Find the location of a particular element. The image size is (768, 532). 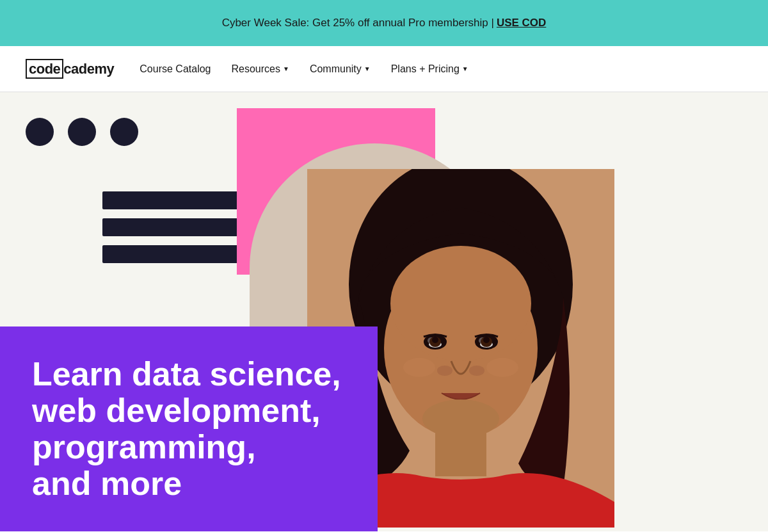

nav-item-plans-pricing: Plans + Pricing ▼ is located at coordinates (430, 69).